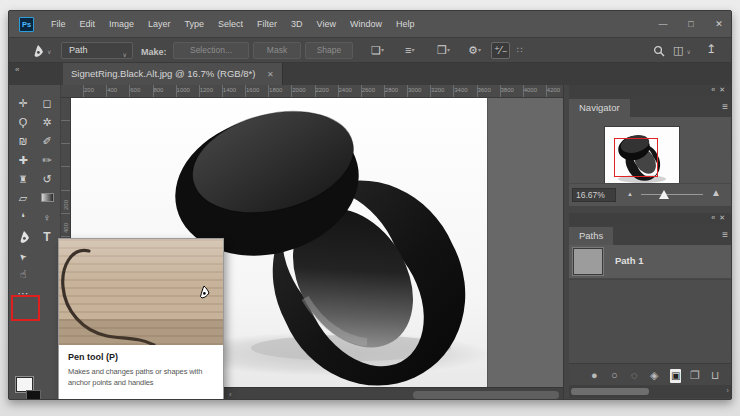 The height and width of the screenshot is (416, 740). I want to click on navigator-zoom-controls: 16.67% ▲ ▲, so click(650, 194).